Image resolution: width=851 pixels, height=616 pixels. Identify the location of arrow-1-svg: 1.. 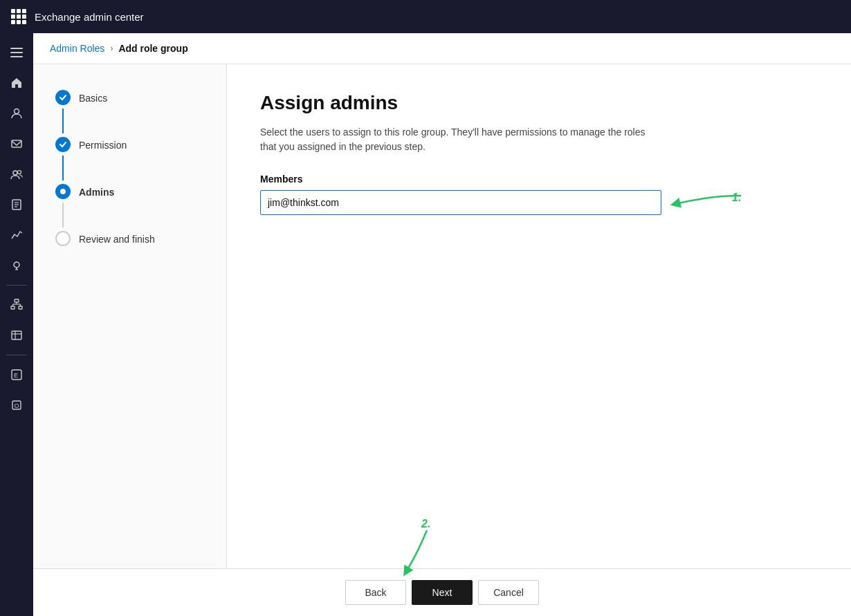
(710, 204).